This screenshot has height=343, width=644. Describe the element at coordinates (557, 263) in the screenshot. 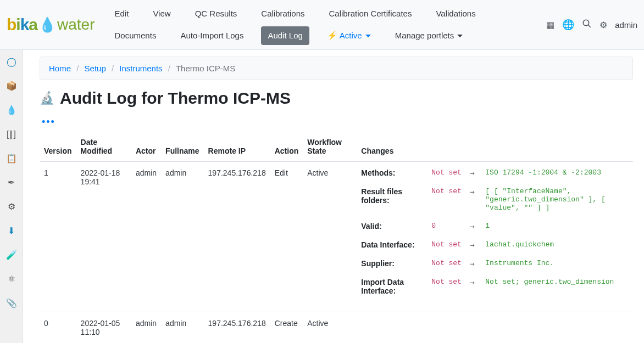

I see `change-new: Instruments Inc.` at that location.